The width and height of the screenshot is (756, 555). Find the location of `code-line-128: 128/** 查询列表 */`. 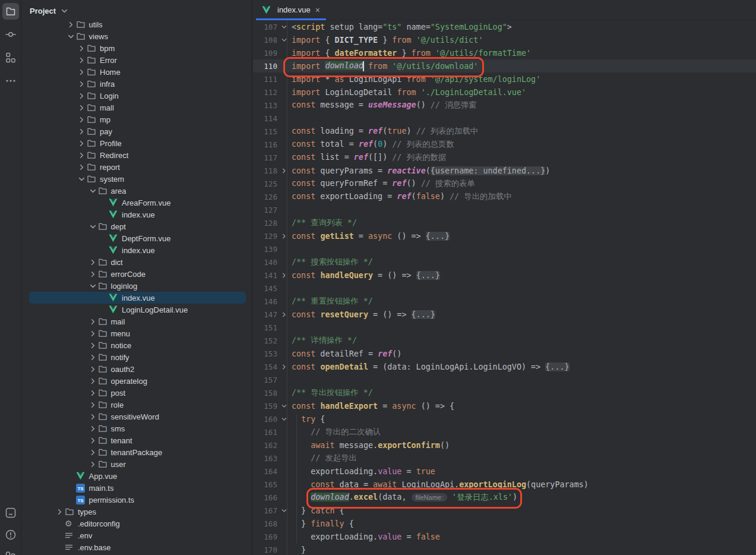

code-line-128: 128/** 查询列表 */ is located at coordinates (505, 223).